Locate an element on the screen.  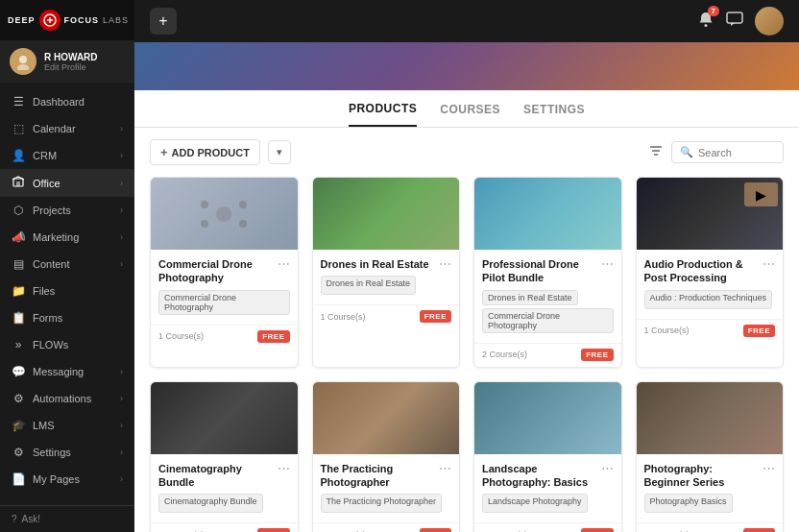
product-title: Drones in Real Estate is located at coordinates (378, 264).